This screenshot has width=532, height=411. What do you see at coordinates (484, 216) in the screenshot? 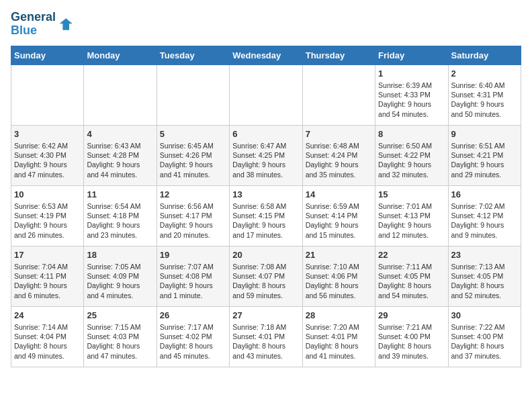
I see `calendar-cell: 16Sunrise: 7:02 AMSunset: 4:12 PMDayligh…` at bounding box center [484, 216].